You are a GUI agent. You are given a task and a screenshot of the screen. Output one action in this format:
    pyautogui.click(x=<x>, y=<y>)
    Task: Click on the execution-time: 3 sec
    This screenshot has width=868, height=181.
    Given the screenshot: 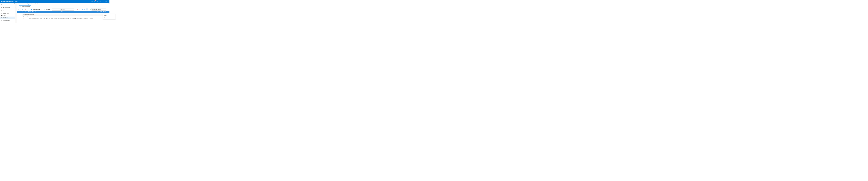 What is the action you would take?
    pyautogui.click(x=28, y=17)
    